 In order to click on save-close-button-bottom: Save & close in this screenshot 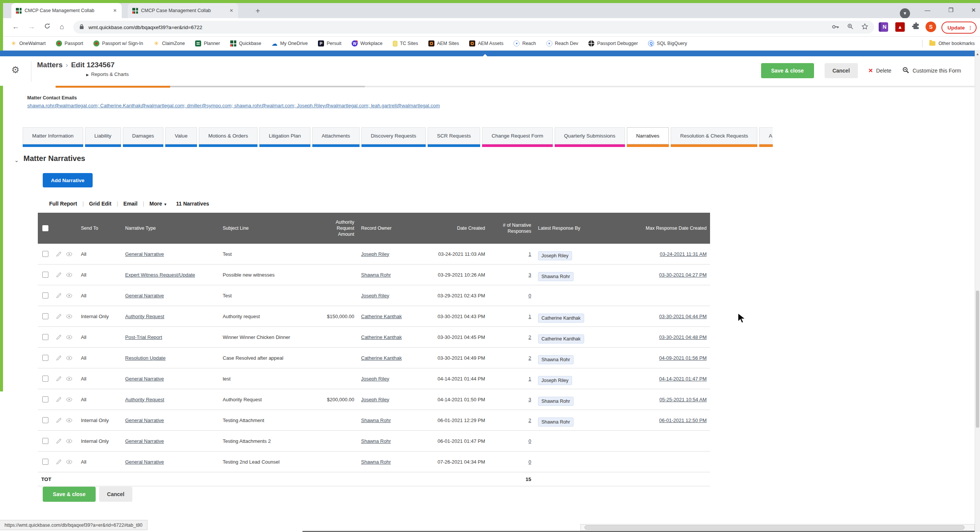, I will do `click(69, 494)`.